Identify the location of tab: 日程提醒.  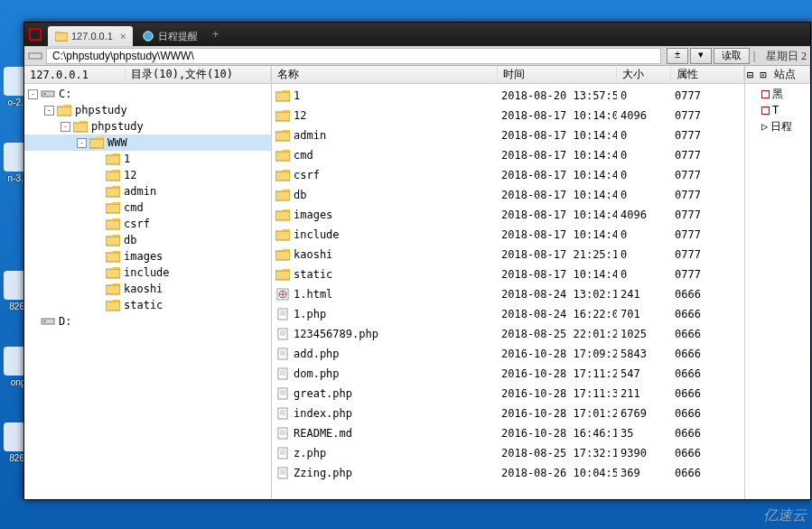
(170, 36).